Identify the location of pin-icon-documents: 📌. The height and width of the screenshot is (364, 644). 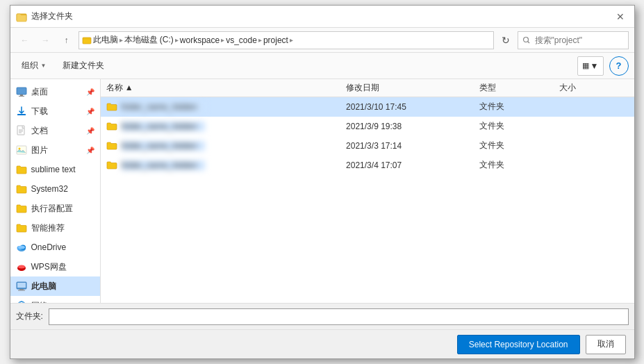
(90, 131).